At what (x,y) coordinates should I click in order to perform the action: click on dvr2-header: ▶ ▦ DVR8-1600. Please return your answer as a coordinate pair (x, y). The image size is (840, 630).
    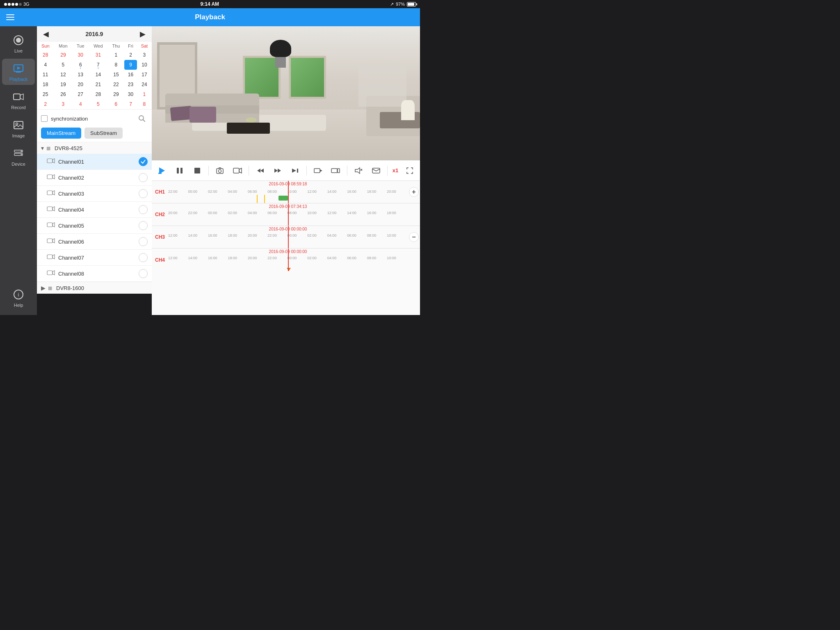
    Looking at the image, I should click on (94, 288).